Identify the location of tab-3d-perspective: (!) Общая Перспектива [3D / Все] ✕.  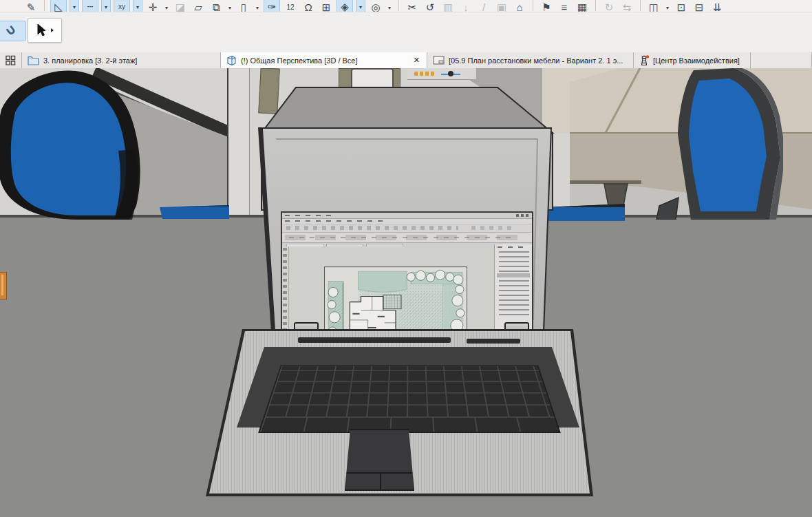
(324, 61).